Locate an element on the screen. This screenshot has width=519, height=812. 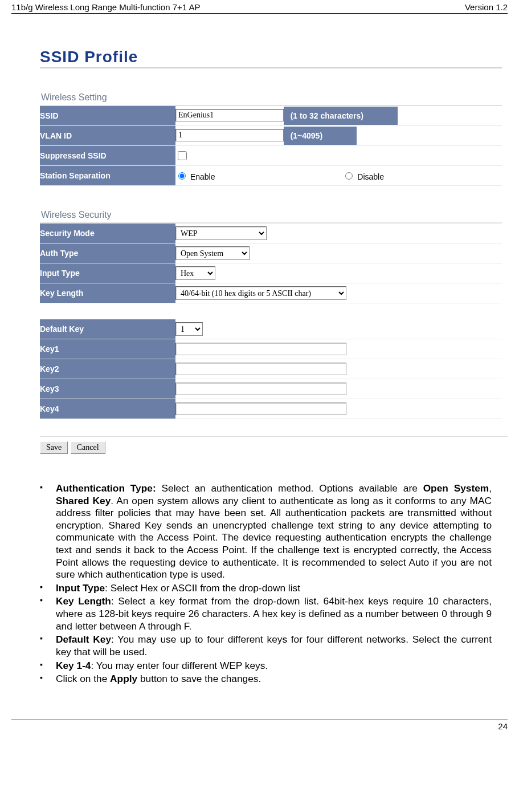
row-key1: Key1 is located at coordinates (271, 349).